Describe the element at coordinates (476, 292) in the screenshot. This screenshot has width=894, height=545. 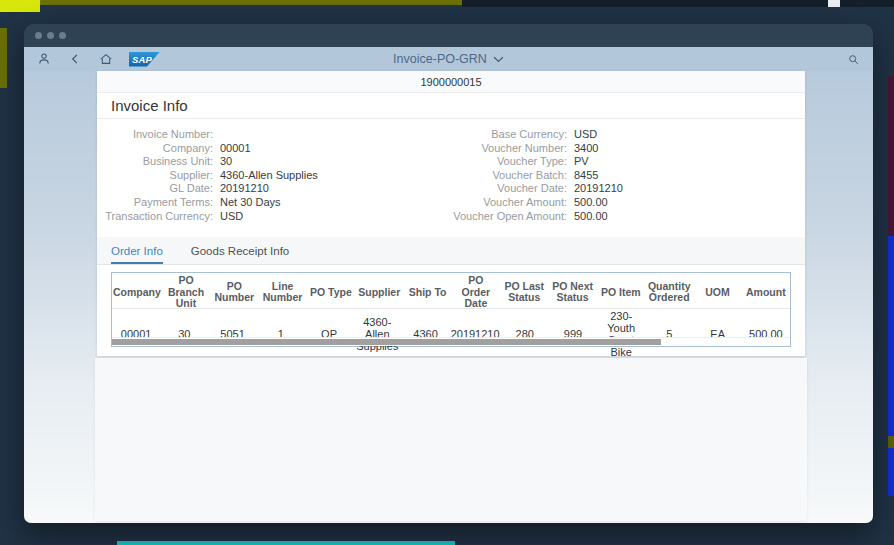
I see `column-header-po-order-date: PO Order Date` at that location.